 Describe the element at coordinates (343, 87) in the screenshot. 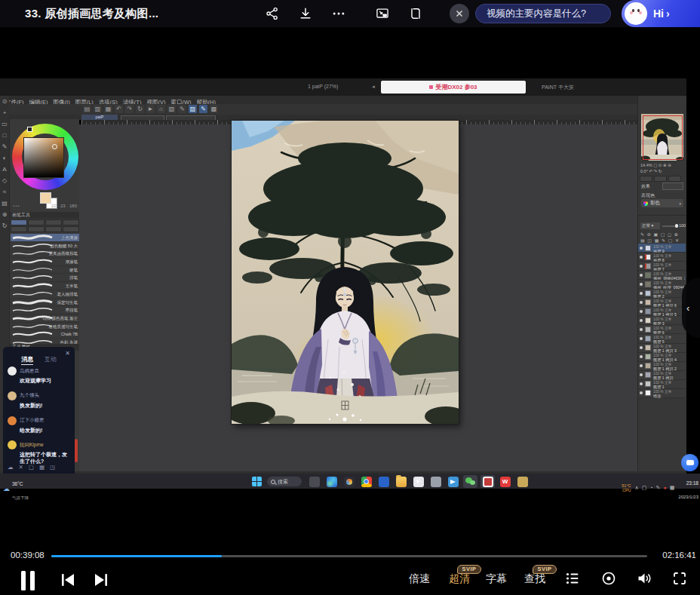

I see `recording-status-strip: 1 paiP (27%) ◄ 受潮DX02 参03 PAINT 干大笑` at that location.